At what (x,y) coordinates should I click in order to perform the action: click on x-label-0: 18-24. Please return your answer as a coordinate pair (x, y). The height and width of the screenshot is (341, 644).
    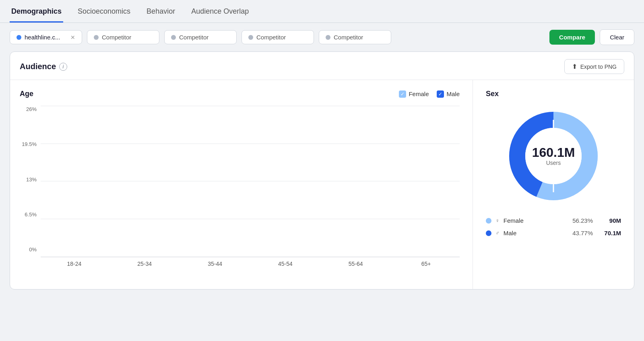
    Looking at the image, I should click on (74, 264).